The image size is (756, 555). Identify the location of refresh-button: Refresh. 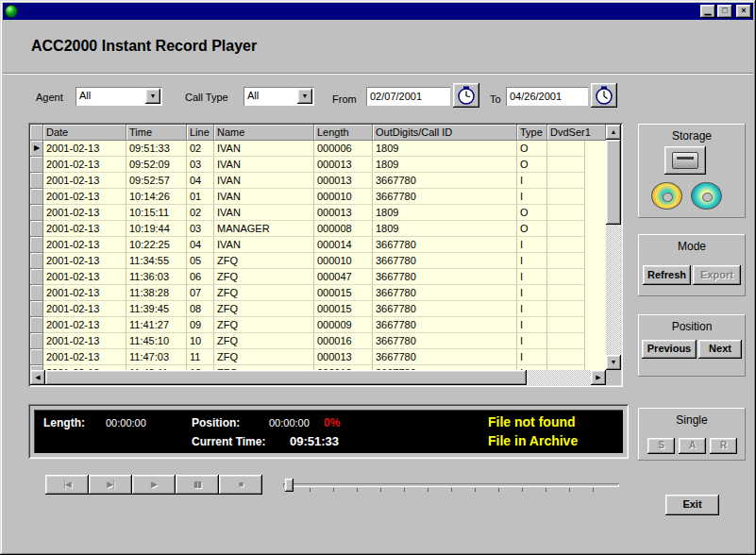
(666, 276).